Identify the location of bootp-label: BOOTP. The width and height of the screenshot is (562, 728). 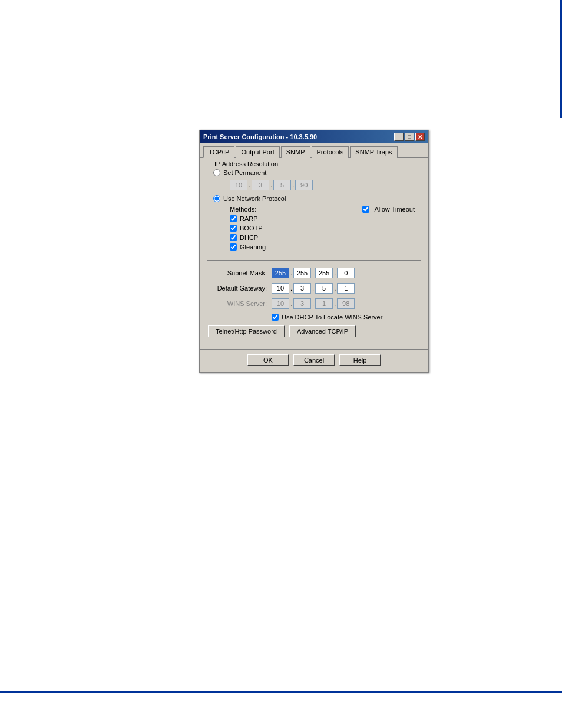
(251, 228).